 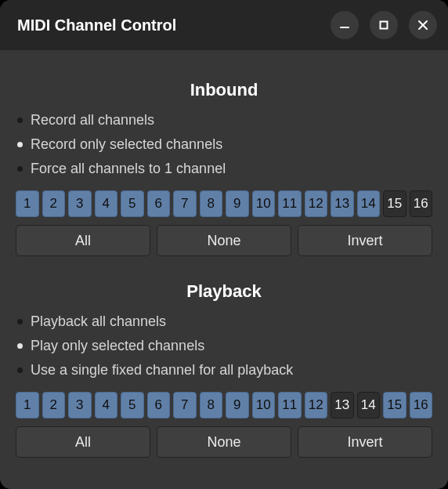 What do you see at coordinates (54, 405) in the screenshot?
I see `playback-channel-2: 2` at bounding box center [54, 405].